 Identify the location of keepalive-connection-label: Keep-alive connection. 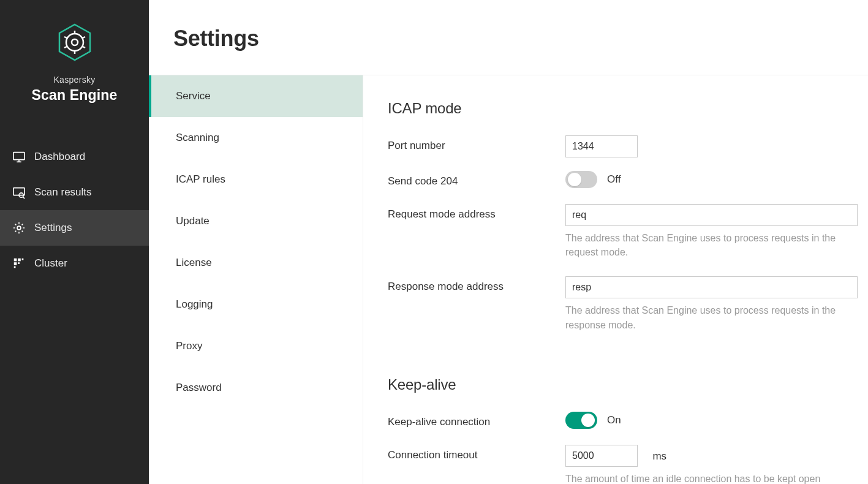
(477, 420).